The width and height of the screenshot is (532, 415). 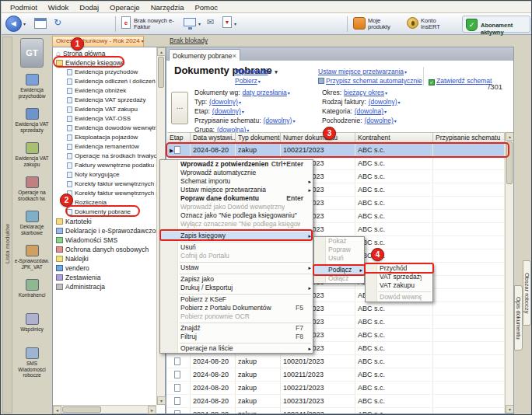 What do you see at coordinates (106, 175) in the screenshot?
I see `tree-item: Noty korygujące` at bounding box center [106, 175].